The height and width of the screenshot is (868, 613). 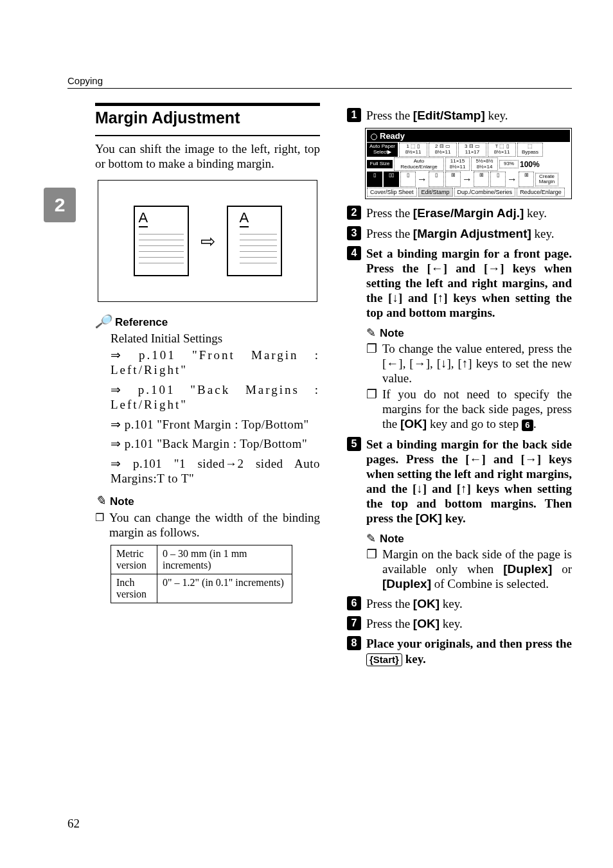 What do you see at coordinates (354, 623) in the screenshot?
I see `step-number: 7` at bounding box center [354, 623].